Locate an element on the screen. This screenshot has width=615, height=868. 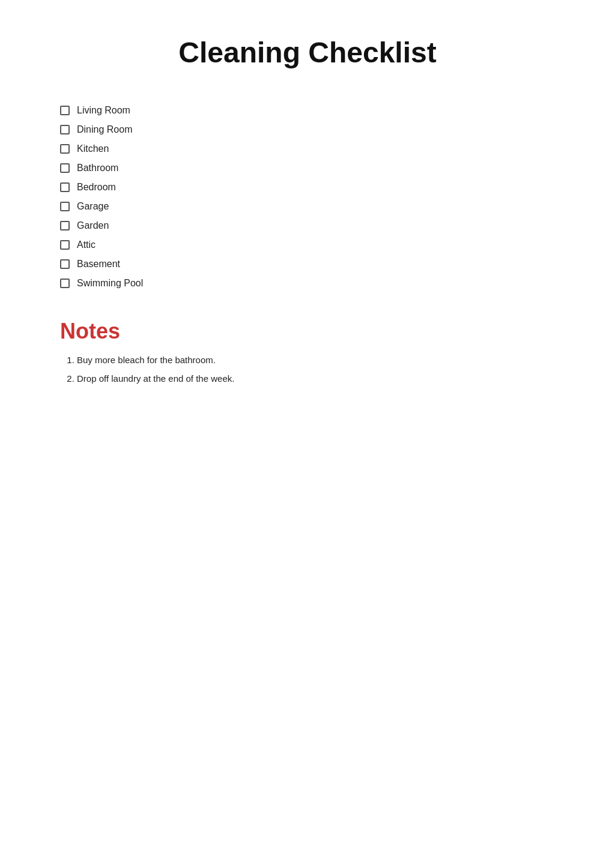
checklist-label: Kitchen is located at coordinates (92, 149).